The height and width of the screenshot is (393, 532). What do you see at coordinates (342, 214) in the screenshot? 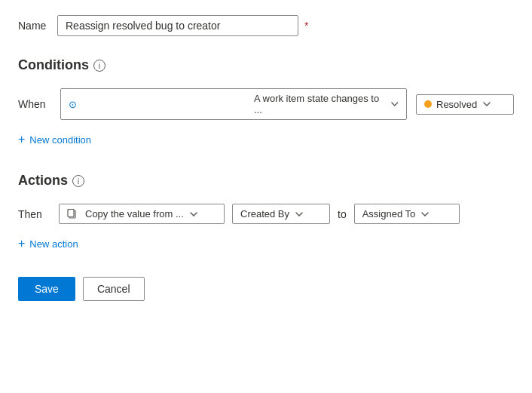
I see `to-label: to` at bounding box center [342, 214].